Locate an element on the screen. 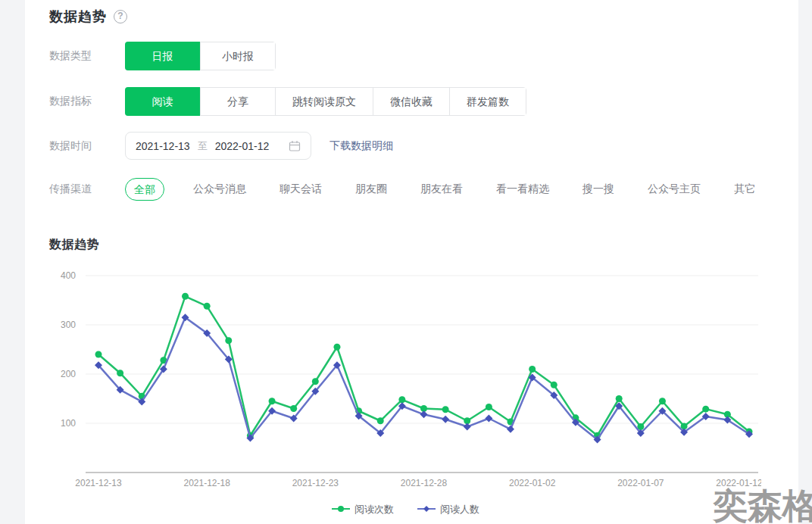 This screenshot has height=524, width=812. channel-chat-session: 聊天会话 is located at coordinates (301, 189).